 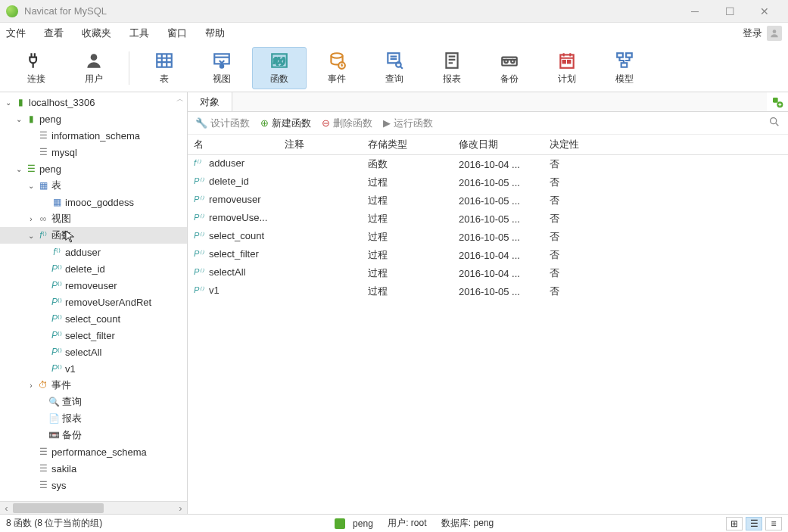 I want to click on toolbar-event: 事件, so click(x=337, y=68).